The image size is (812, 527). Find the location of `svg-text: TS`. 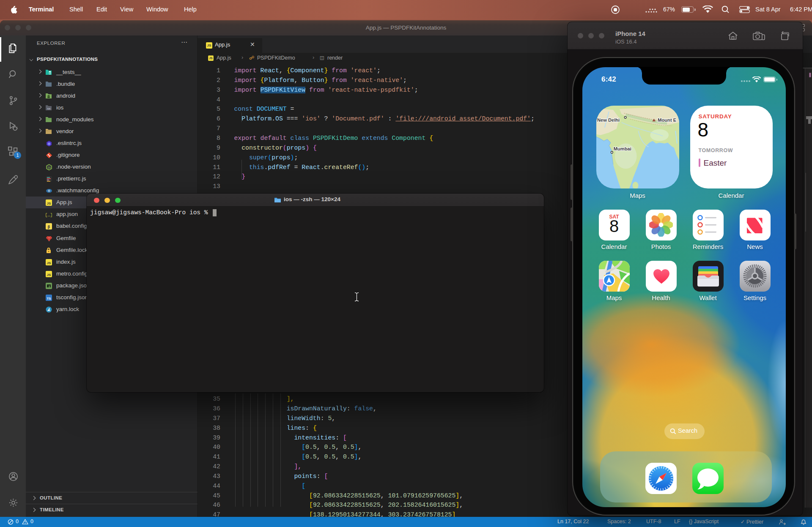

svg-text: TS is located at coordinates (49, 298).